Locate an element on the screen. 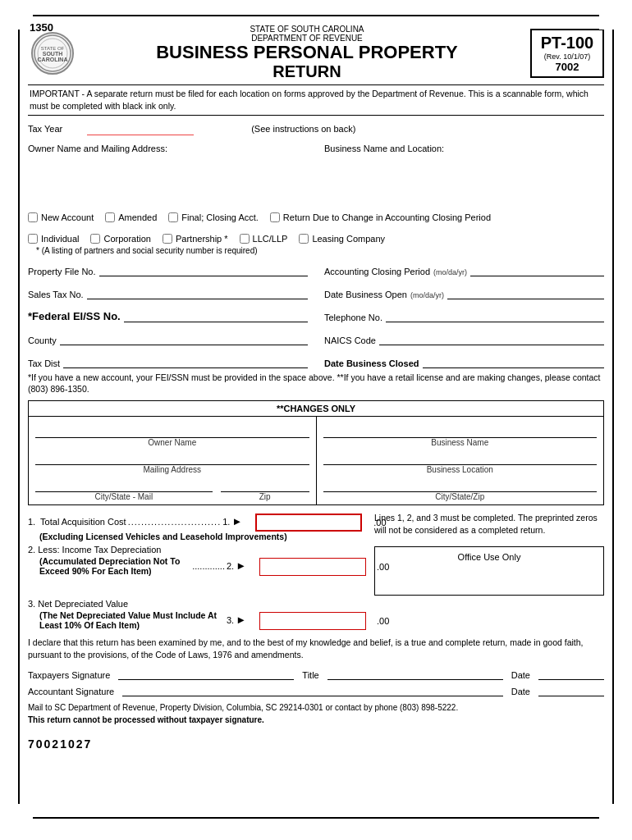  date-business-open-input is located at coordinates (525, 293).